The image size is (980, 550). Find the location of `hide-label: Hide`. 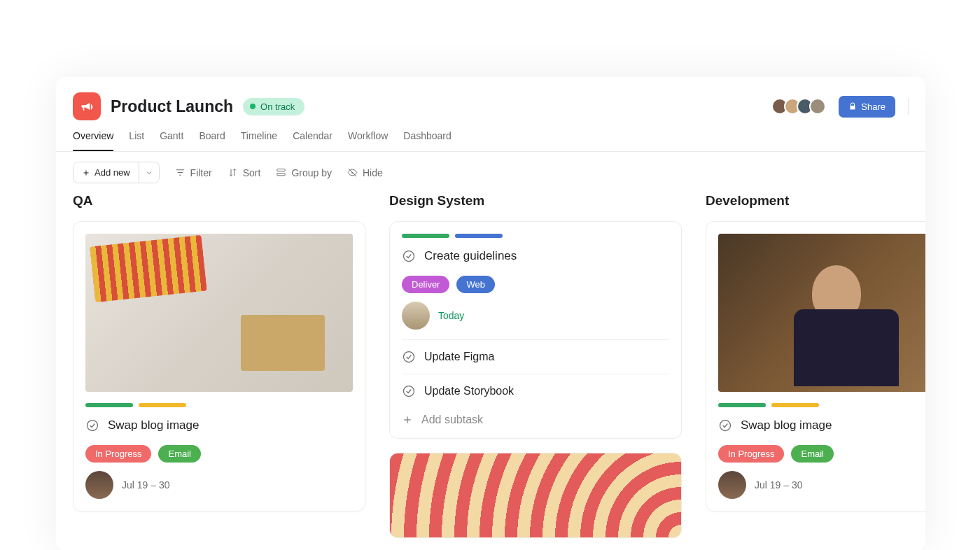

hide-label: Hide is located at coordinates (372, 173).